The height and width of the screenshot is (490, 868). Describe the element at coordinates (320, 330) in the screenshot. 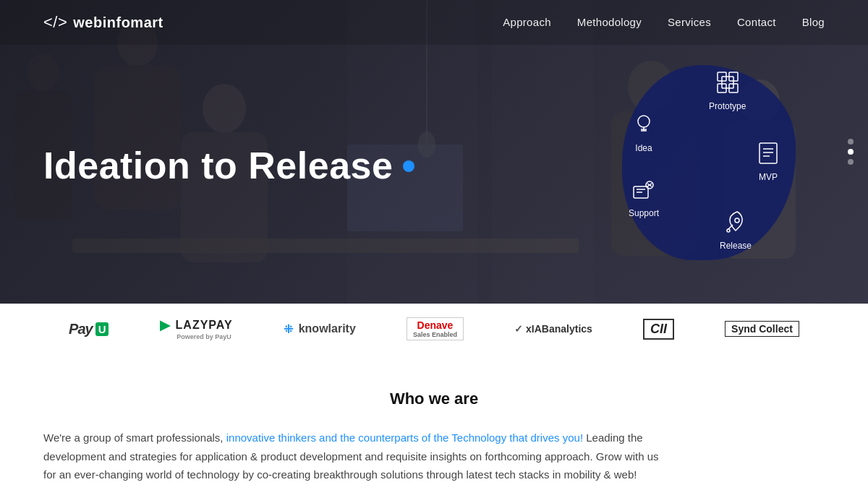

I see `partner-knowlarity: ⁜ knowlarity` at that location.